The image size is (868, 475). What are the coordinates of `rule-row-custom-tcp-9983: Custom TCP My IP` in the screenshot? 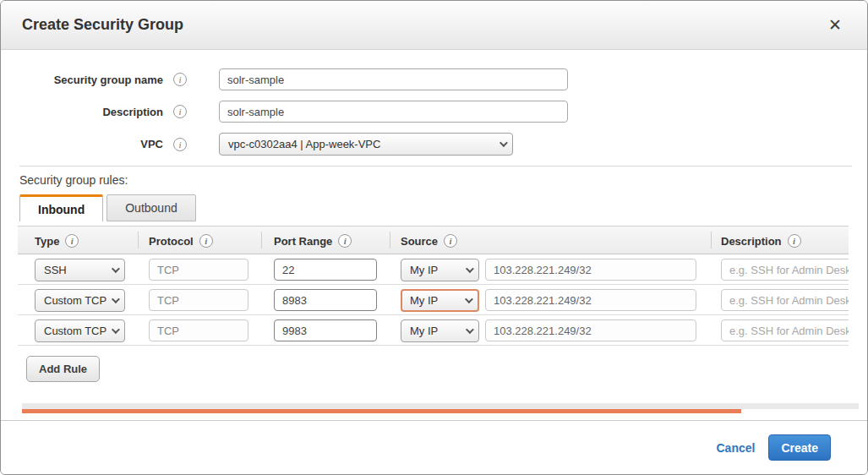 It's located at (433, 330).